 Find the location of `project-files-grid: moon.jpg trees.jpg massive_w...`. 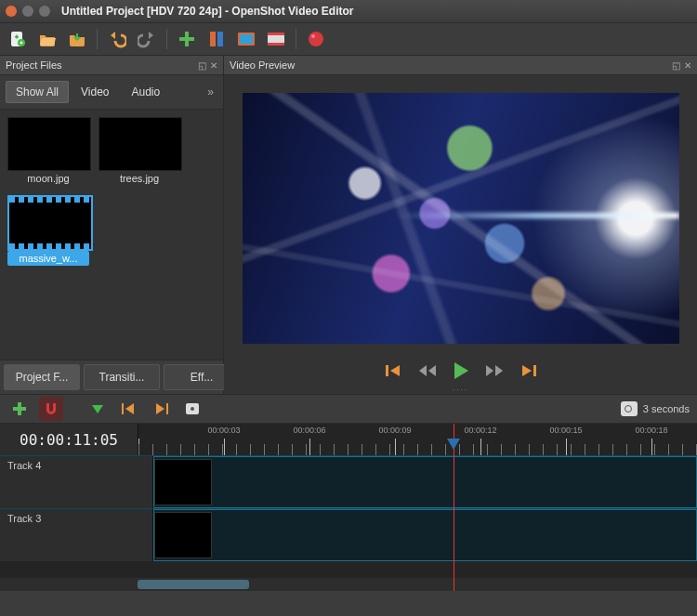

project-files-grid: moon.jpg trees.jpg massive_w... is located at coordinates (112, 234).